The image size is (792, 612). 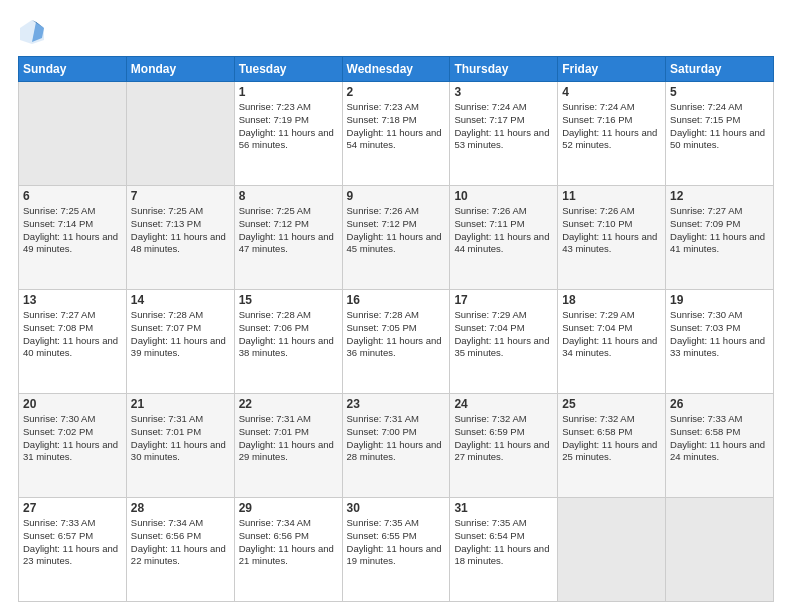 What do you see at coordinates (720, 92) in the screenshot?
I see `day-number: 5` at bounding box center [720, 92].